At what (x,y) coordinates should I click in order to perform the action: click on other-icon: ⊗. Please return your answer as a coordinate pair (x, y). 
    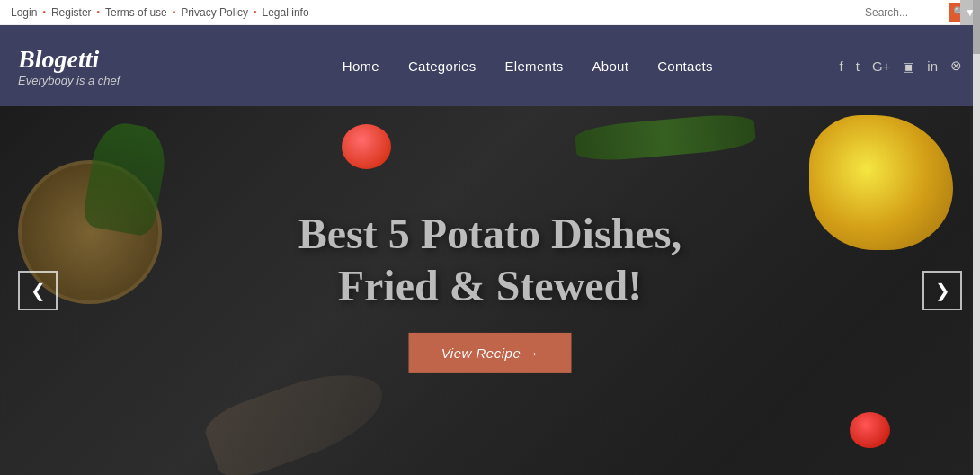
    Looking at the image, I should click on (957, 66).